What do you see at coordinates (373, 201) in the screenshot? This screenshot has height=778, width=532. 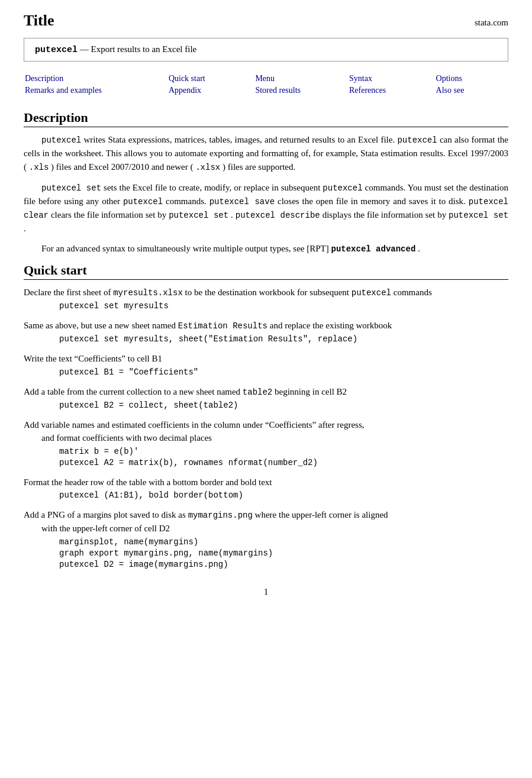 I see `desc-p2-t4: closes the open file in memory and saves…` at bounding box center [373, 201].